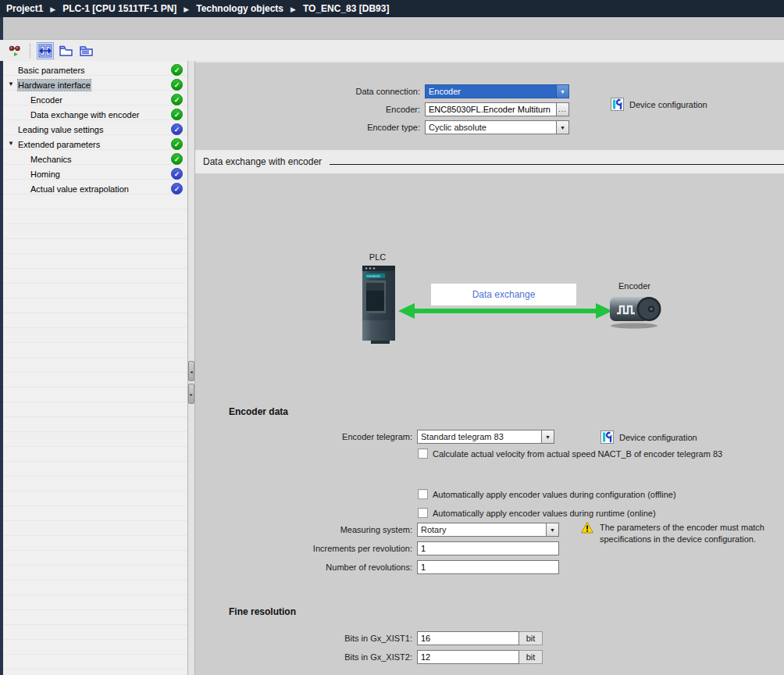 The width and height of the screenshot is (784, 675). Describe the element at coordinates (119, 9) in the screenshot. I see `breadcrumb-plc: PLC-1 [CPU 1511TF-1 PN]` at that location.